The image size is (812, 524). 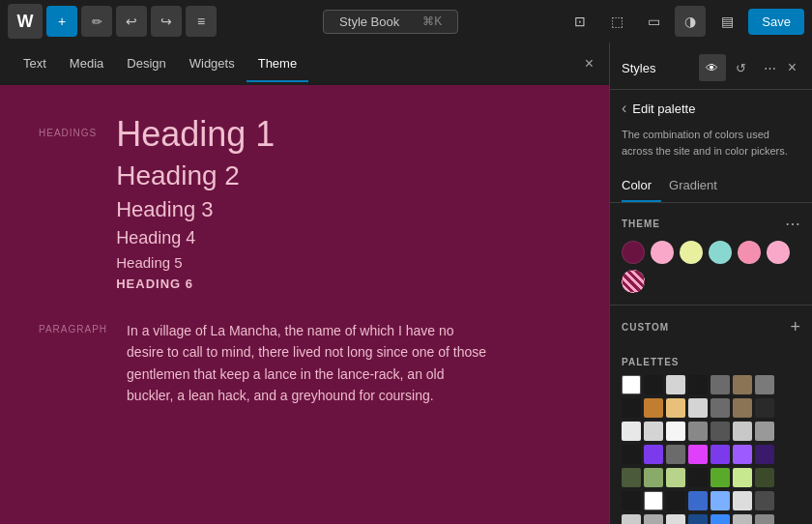 I want to click on tab-text: Text, so click(x=35, y=64).